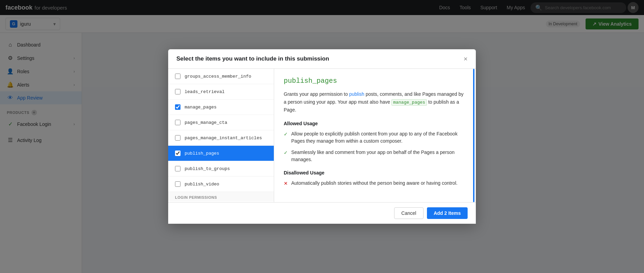 The height and width of the screenshot is (273, 644). Describe the element at coordinates (202, 184) in the screenshot. I see `perm-name-publish-video: publish_video` at that location.